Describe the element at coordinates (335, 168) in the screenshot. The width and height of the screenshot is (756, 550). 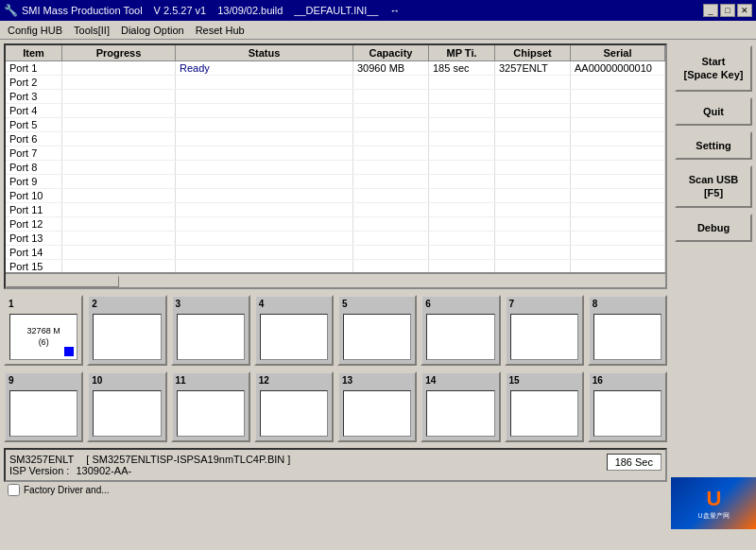
I see `table-row: Port 8` at that location.